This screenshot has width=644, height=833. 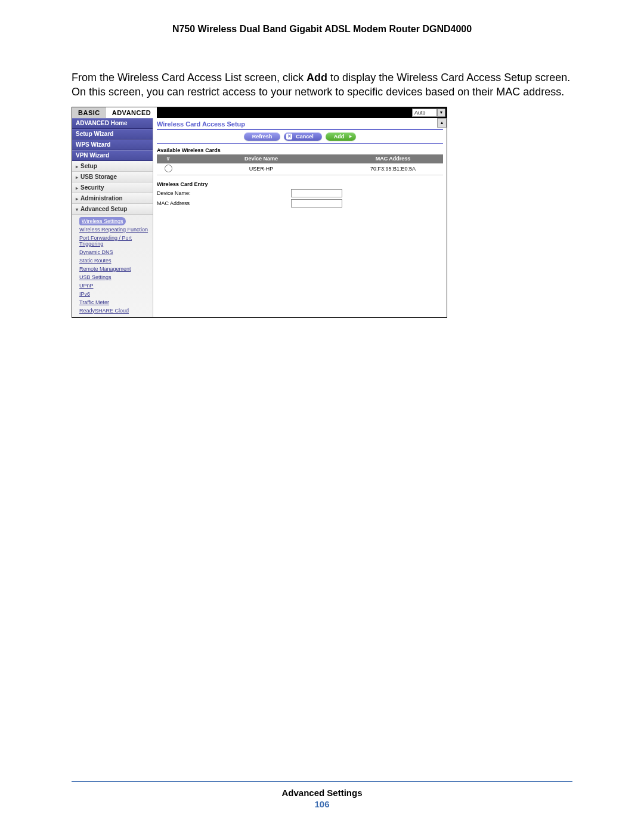 What do you see at coordinates (300, 184) in the screenshot?
I see `wireless-card-entry-label: Wireless Card Entry` at bounding box center [300, 184].